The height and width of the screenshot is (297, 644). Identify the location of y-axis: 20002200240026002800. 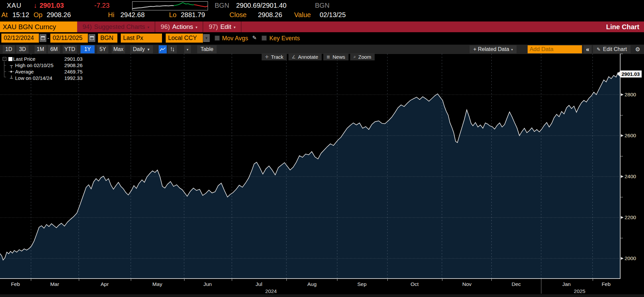
(632, 166).